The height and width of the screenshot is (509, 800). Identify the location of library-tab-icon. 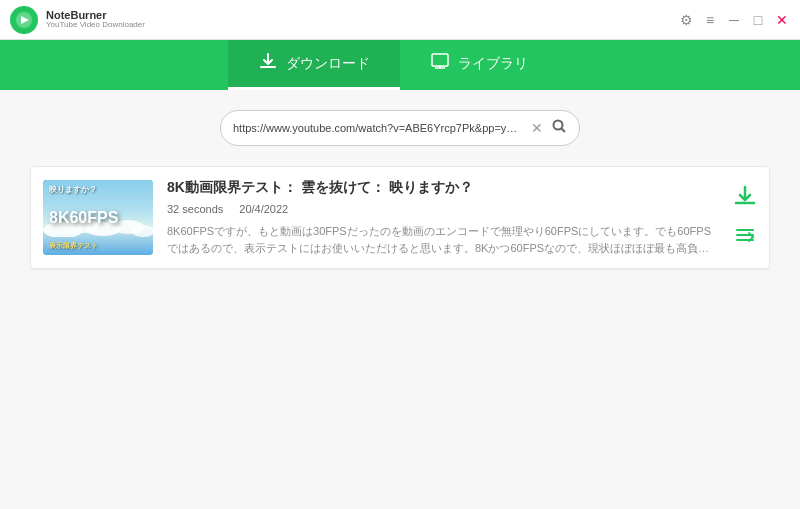
(440, 64).